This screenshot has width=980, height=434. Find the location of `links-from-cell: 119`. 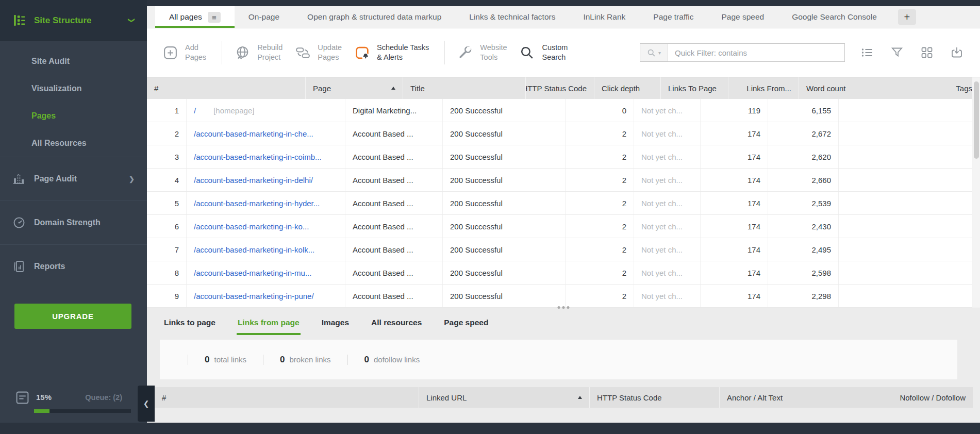

links-from-cell: 119 is located at coordinates (734, 110).